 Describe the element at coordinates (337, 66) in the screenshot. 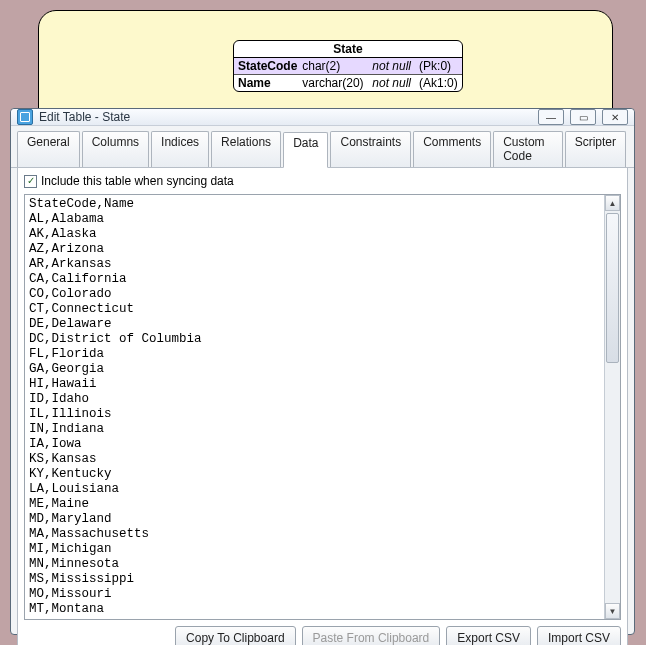

I see `schema-col-type: char(2)` at that location.